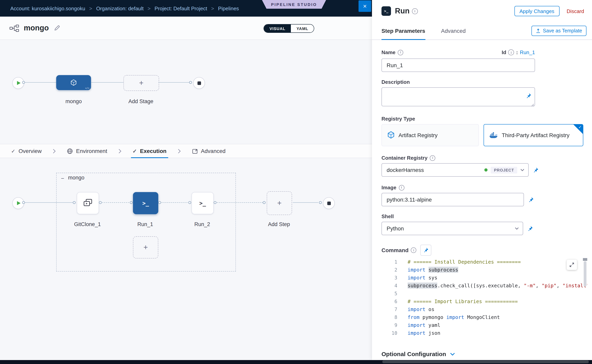 The image size is (592, 364). Describe the element at coordinates (87, 151) in the screenshot. I see `tab-environment: Environment` at that location.